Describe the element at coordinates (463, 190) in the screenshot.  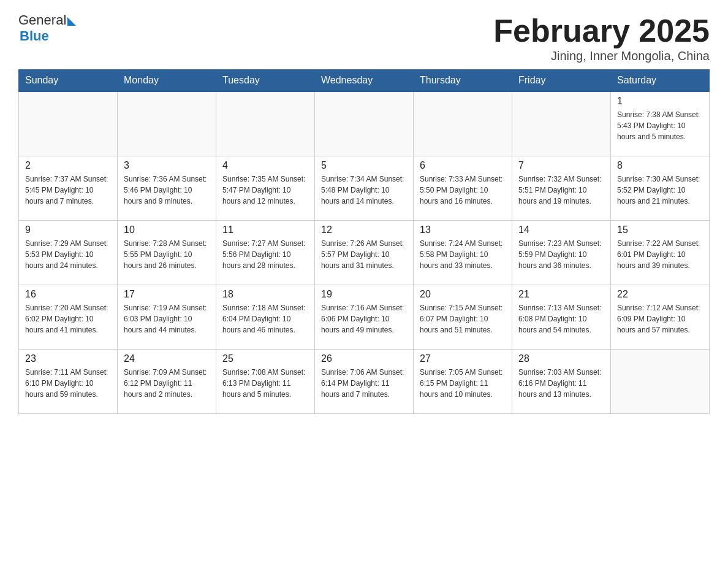
I see `day-info: Sunrise: 7:33 AM Sunset: 5:50 PM Dayligh…` at that location.